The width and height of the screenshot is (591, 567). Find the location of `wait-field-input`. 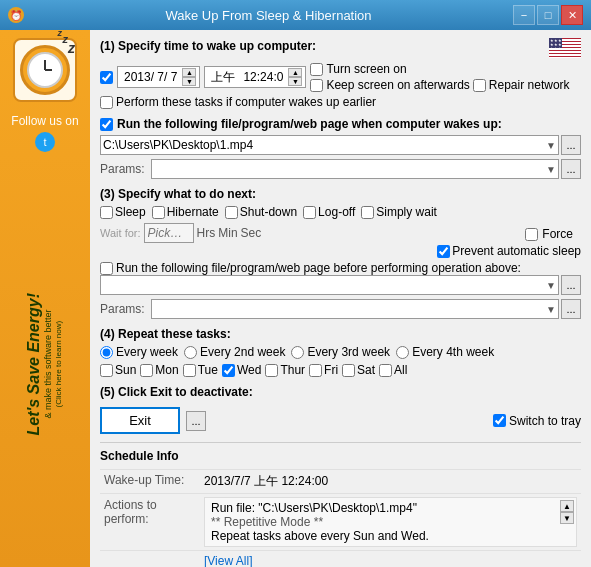

wait-field-input is located at coordinates (169, 233).